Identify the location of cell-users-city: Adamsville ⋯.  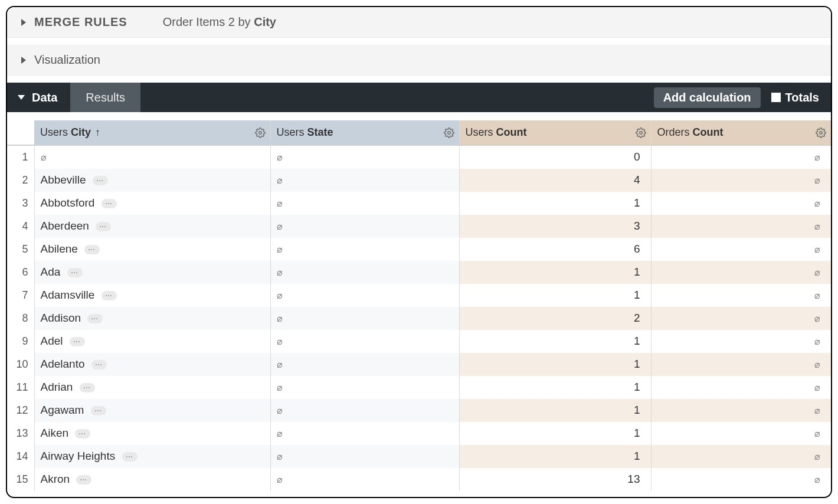
(152, 295).